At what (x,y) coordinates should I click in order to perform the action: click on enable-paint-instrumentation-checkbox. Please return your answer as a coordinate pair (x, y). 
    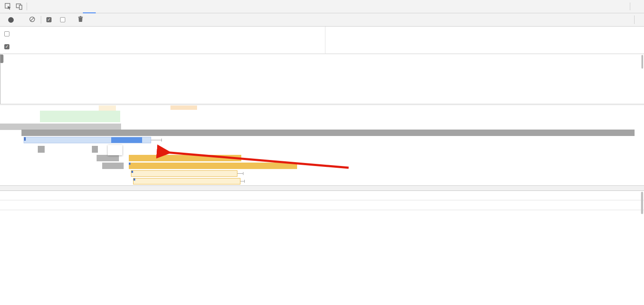
    Looking at the image, I should click on (7, 47).